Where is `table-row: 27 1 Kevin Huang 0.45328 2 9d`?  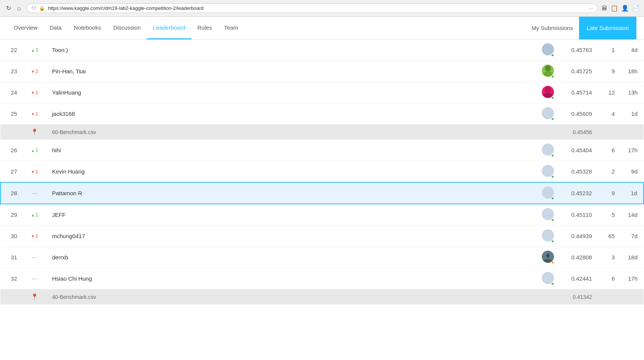
table-row: 27 1 Kevin Huang 0.45328 2 9d is located at coordinates (322, 172).